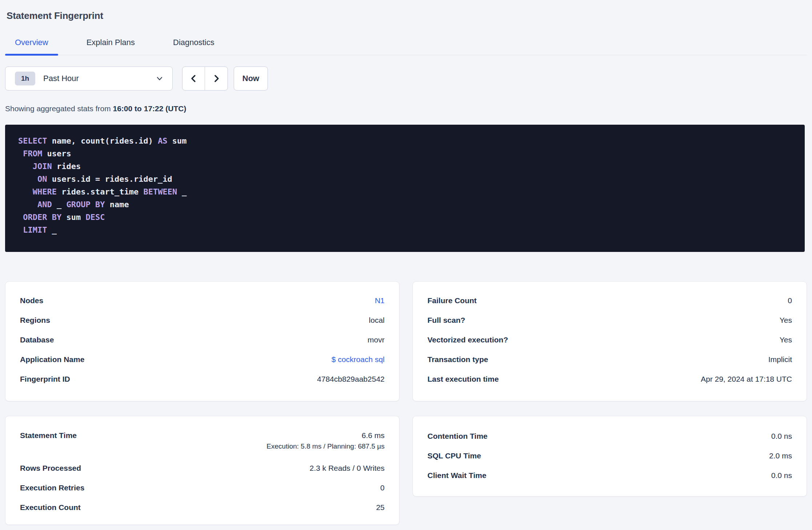  I want to click on table-row: Last execution time Apr 29, 2024 at 17:1…, so click(610, 379).